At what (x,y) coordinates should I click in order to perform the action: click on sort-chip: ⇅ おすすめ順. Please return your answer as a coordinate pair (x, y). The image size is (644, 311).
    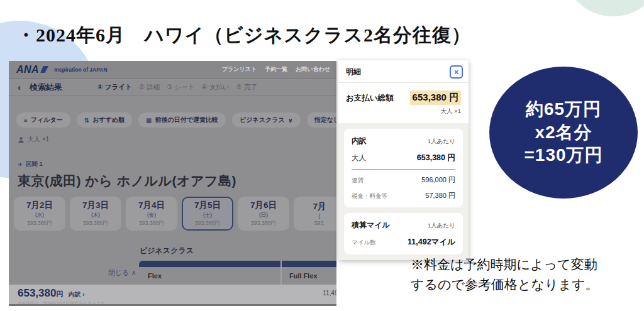
    Looking at the image, I should click on (104, 120).